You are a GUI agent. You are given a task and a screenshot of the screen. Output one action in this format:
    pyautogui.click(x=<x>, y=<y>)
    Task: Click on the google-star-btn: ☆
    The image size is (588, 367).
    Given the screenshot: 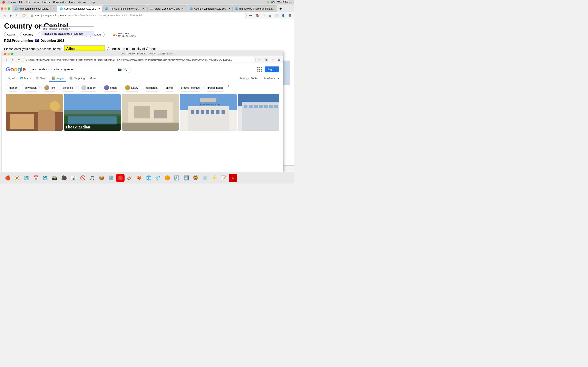 What is the action you would take?
    pyautogui.click(x=273, y=60)
    